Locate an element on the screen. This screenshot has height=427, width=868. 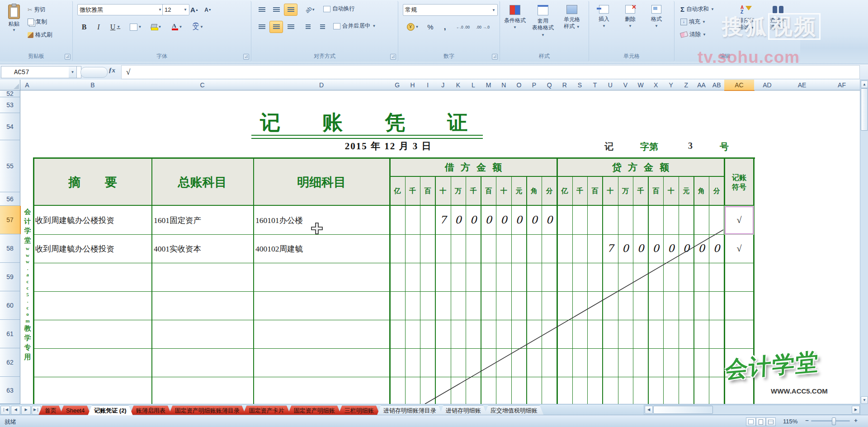
increase-indent-button is located at coordinates (322, 27).